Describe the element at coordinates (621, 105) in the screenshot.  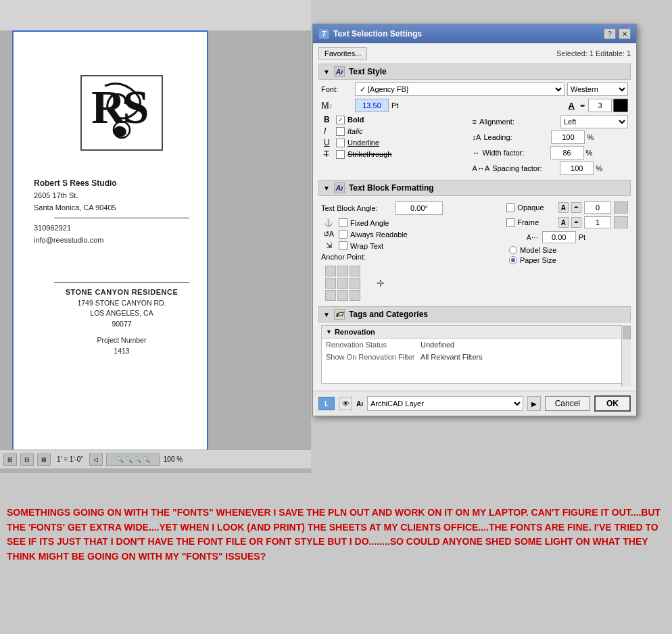
I see `color-swatch` at that location.